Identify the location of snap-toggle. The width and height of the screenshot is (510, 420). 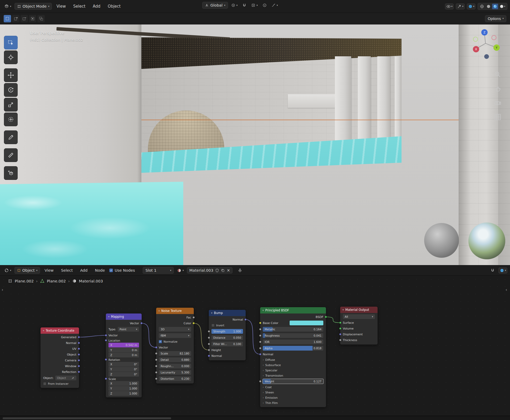
(244, 5).